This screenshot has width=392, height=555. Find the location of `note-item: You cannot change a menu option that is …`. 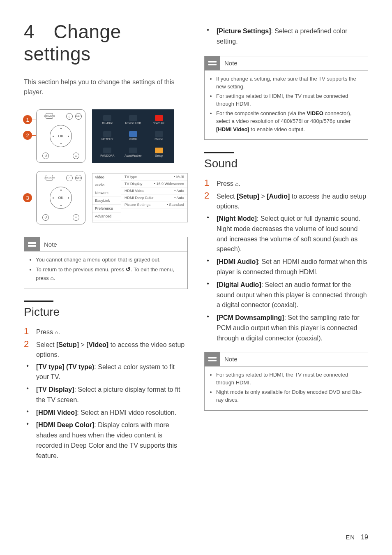

note-item: You cannot change a menu option that is … is located at coordinates (108, 260).